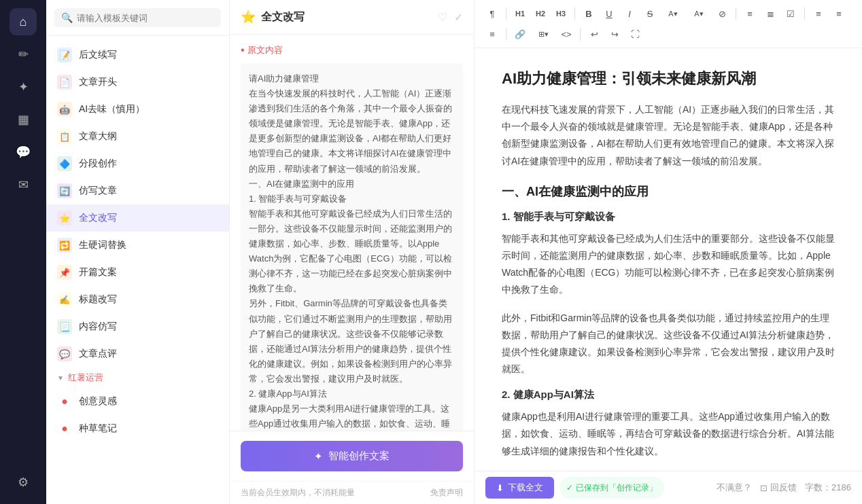 The width and height of the screenshot is (862, 504). Describe the element at coordinates (673, 14) in the screenshot. I see `toolbar-font-color: A▾` at that location.